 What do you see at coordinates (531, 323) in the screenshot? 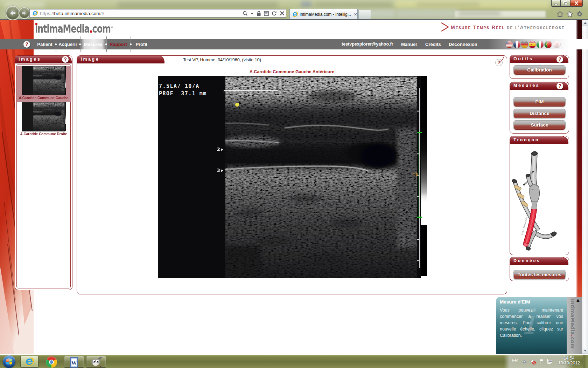
I see `popup-text-line: mesures. Pour calibrer une` at bounding box center [531, 323].